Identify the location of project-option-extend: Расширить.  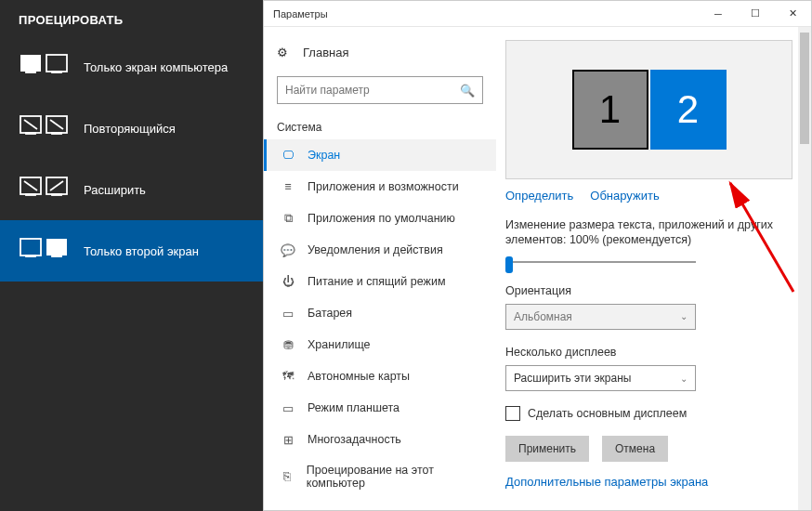
(132, 190).